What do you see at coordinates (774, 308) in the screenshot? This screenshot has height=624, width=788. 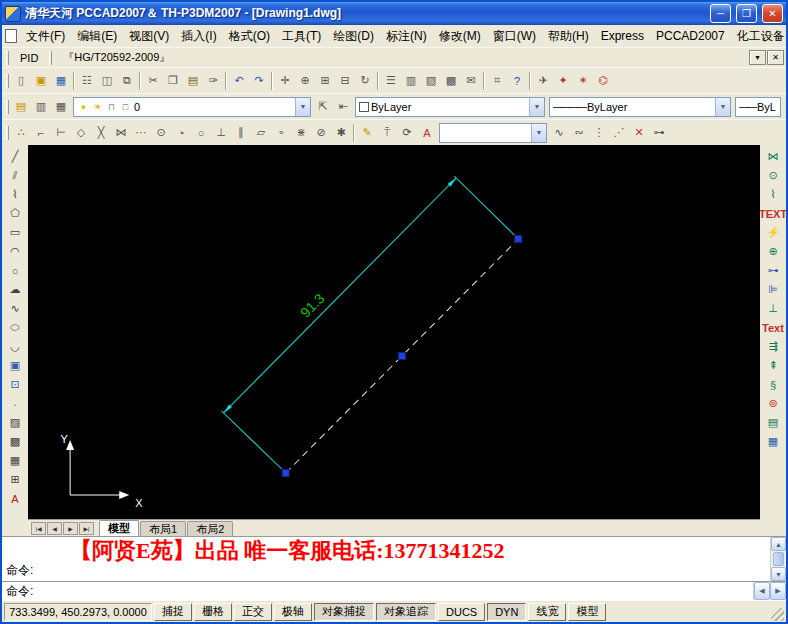 I see `support-icon: ⊥` at bounding box center [774, 308].